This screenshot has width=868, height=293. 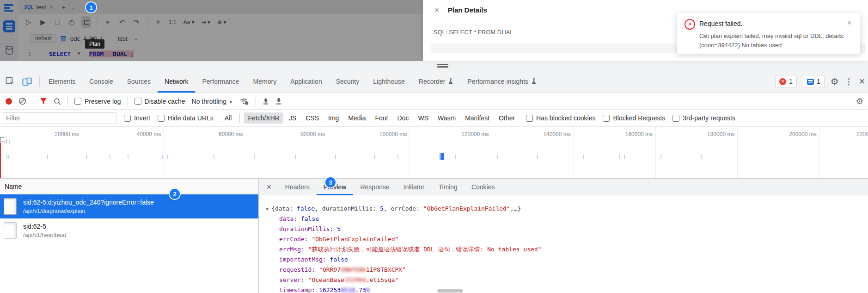 I want to click on network-settings-gear-icon: ⚙, so click(x=860, y=101).